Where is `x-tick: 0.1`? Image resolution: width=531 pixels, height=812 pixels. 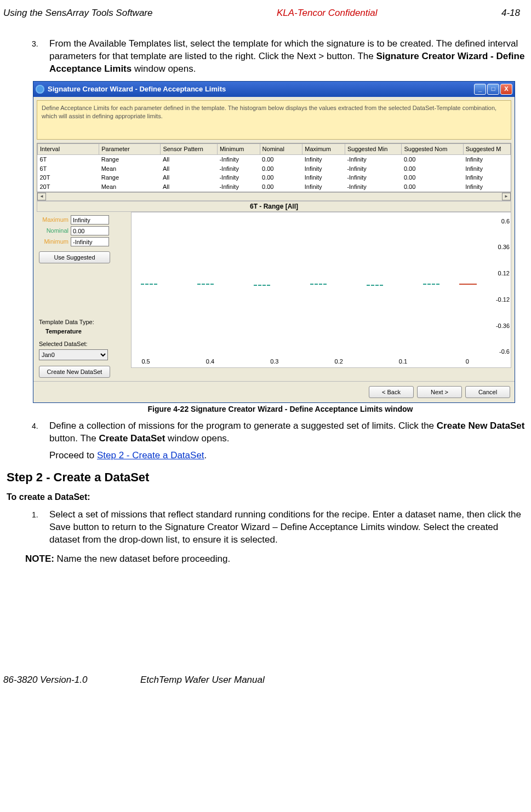
x-tick: 0.1 is located at coordinates (403, 361).